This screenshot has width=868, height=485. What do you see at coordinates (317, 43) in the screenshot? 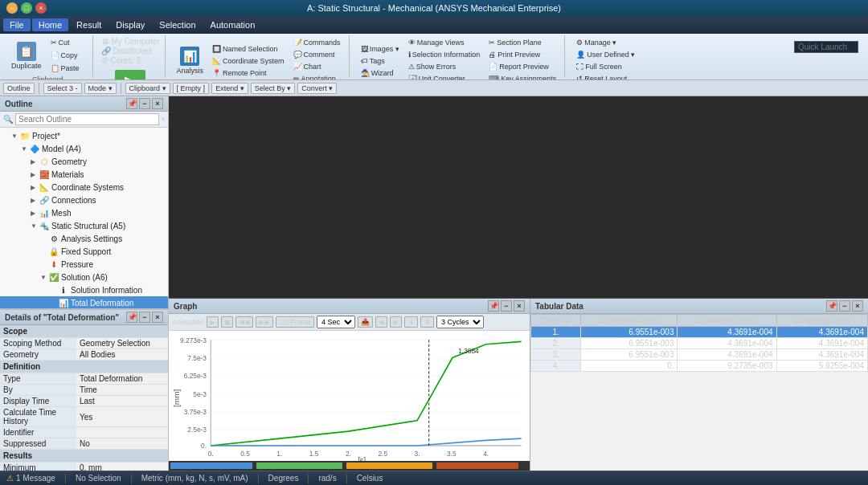
I see `commands-button: 📝Commands` at bounding box center [317, 43].